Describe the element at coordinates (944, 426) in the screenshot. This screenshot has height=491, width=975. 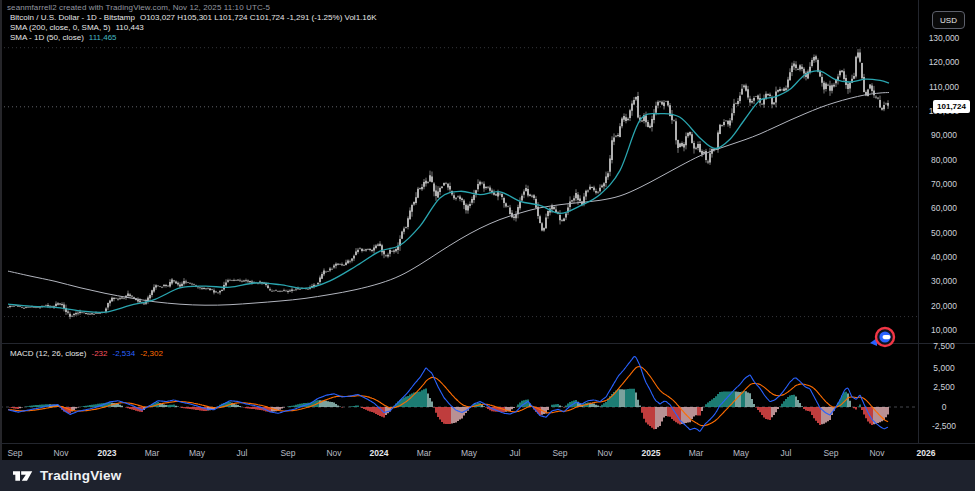
I see `macd-axis-label: -2,500` at that location.